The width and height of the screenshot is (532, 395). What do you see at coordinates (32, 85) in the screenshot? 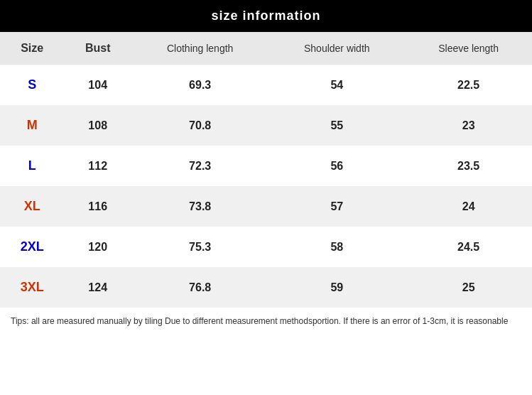
I see `size-label: S` at bounding box center [32, 85].